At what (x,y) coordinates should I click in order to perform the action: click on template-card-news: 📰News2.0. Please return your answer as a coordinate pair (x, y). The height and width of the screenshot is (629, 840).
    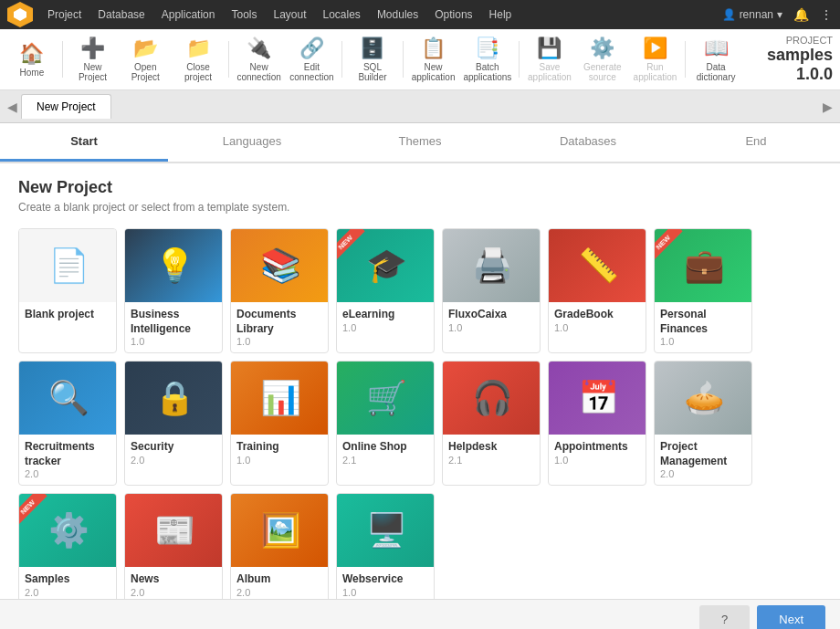
    Looking at the image, I should click on (173, 546).